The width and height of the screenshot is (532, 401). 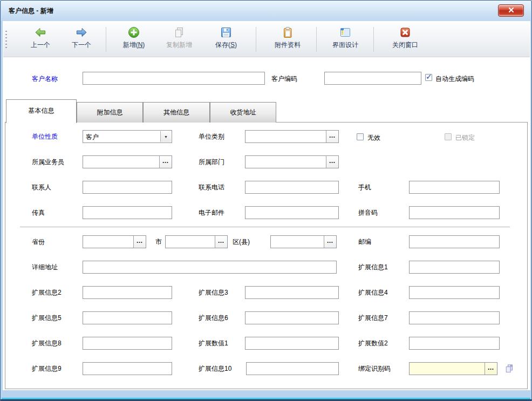 What do you see at coordinates (212, 187) in the screenshot?
I see `phone-label: 联系电话` at bounding box center [212, 187].